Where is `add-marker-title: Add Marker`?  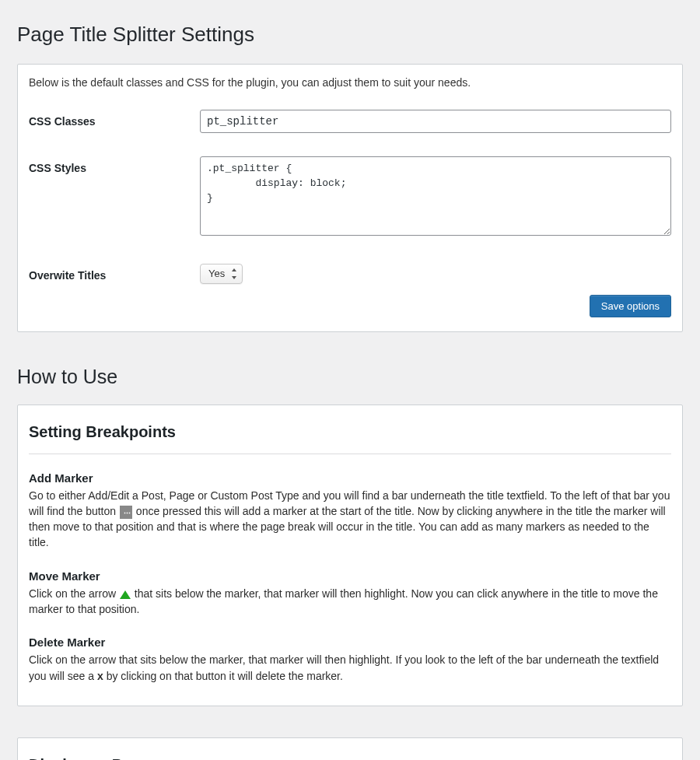 add-marker-title: Add Marker is located at coordinates (350, 478).